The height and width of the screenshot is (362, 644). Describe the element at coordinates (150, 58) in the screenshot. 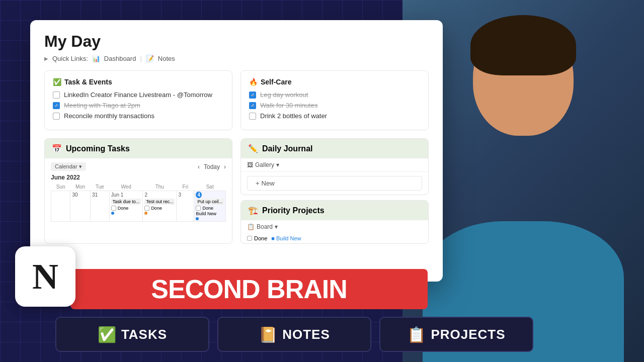

I see `notes-icon: 📝` at that location.